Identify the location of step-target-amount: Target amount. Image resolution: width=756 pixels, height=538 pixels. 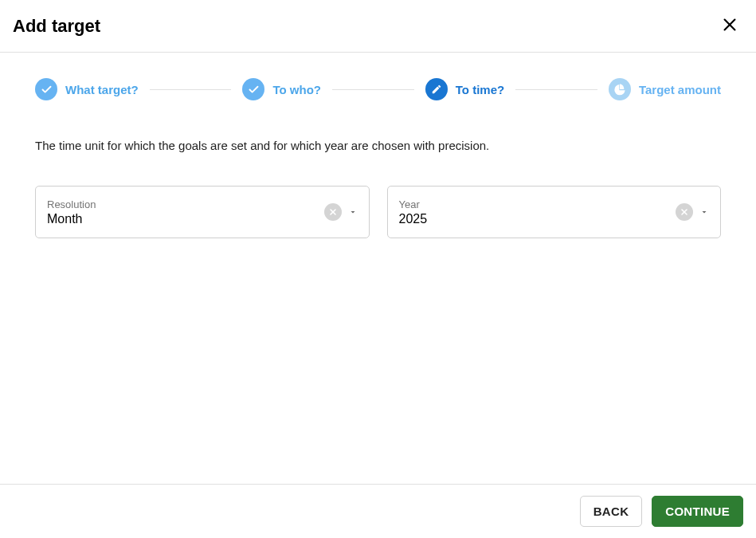
(664, 89).